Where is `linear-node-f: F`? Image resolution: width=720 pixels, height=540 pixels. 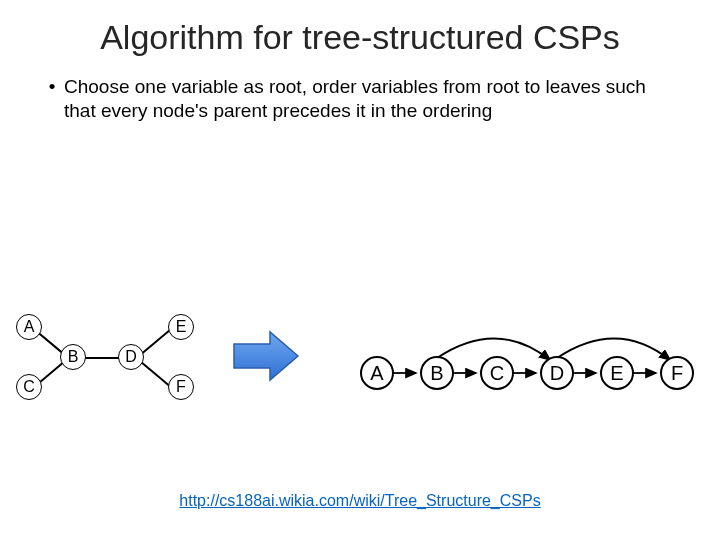
linear-node-f: F is located at coordinates (677, 373).